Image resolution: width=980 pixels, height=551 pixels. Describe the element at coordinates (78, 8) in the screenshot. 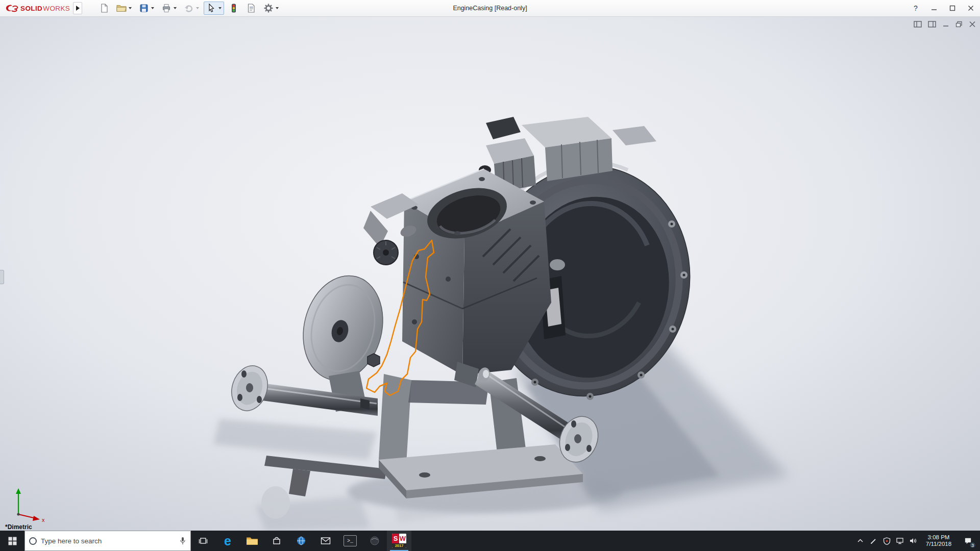

I see `flyout-arrow-icon` at that location.